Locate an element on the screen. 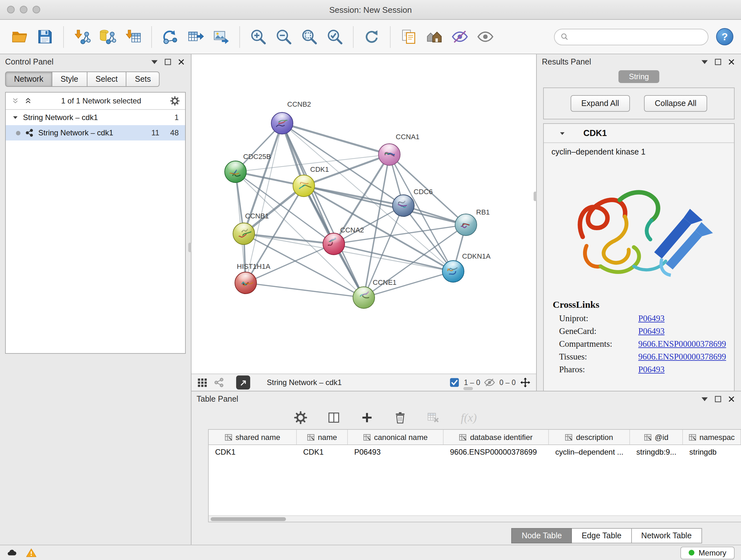 This screenshot has height=560, width=741. control-panel-close-icon is located at coordinates (181, 62).